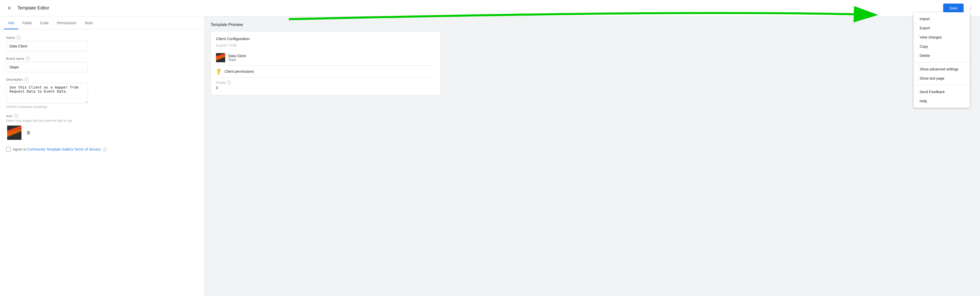 The height and width of the screenshot is (296, 980). What do you see at coordinates (942, 46) in the screenshot?
I see `menu-item-copy: Copy` at bounding box center [942, 46].